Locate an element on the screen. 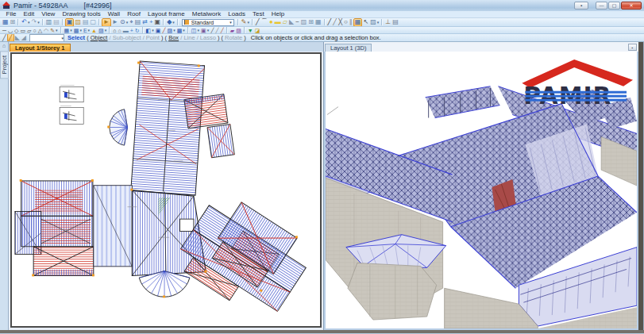 Image resolution: width=644 pixels, height=334 pixels. fill-icon: ▨▾ is located at coordinates (375, 22).